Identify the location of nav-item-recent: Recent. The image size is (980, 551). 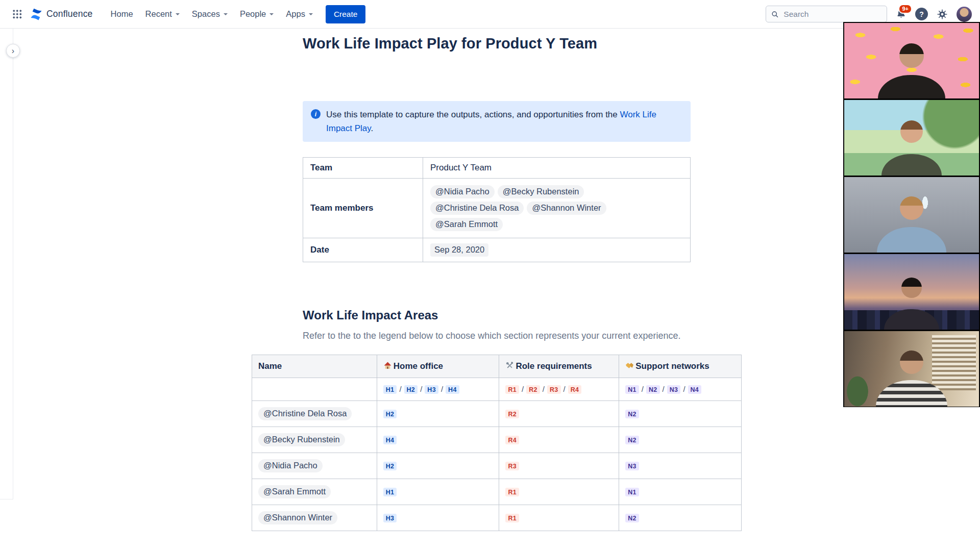
(162, 14).